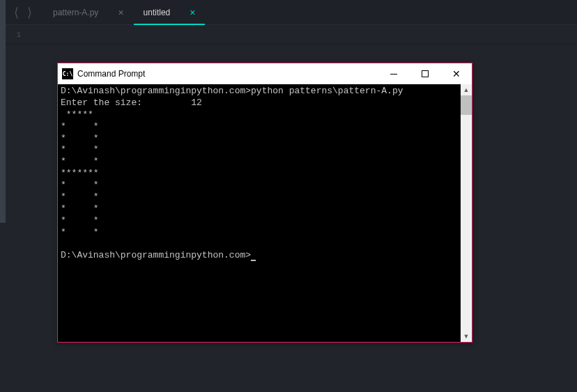 The image size is (577, 392). I want to click on scroll-up-button: ▲, so click(466, 90).